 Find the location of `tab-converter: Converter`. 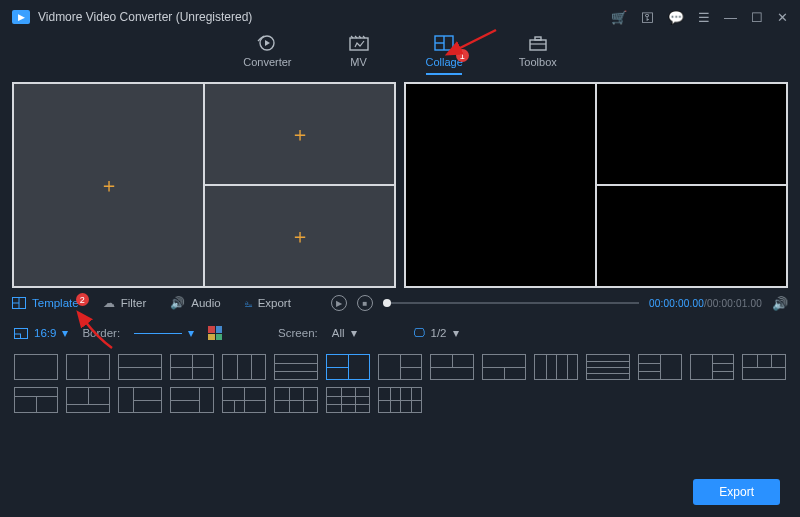

tab-converter: Converter is located at coordinates (267, 53).